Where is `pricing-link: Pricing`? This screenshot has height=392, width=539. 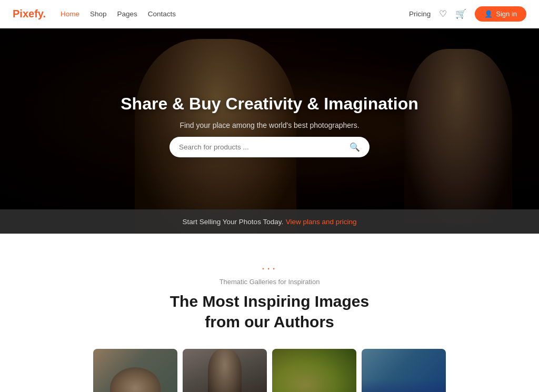 pricing-link: Pricing is located at coordinates (420, 14).